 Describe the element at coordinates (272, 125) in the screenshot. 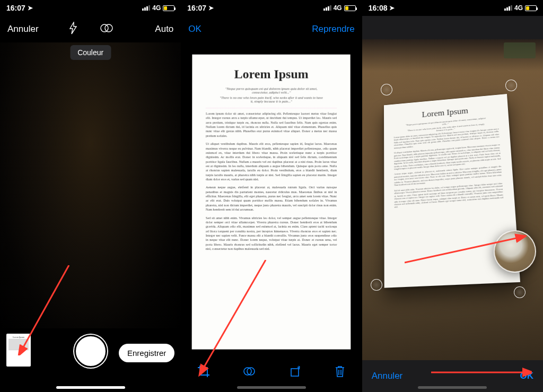

I see `doc-paragraph: Lorem ipsum dolor sit amet, consectetur …` at that location.